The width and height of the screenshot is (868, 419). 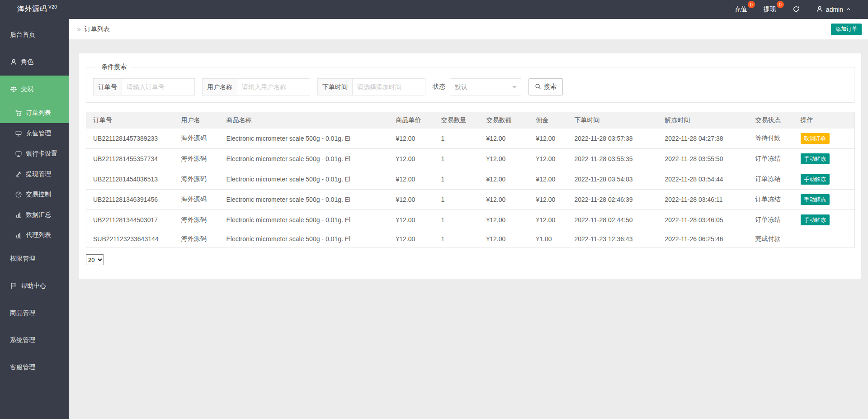 What do you see at coordinates (615, 220) in the screenshot?
I see `cell-order-time: 2022-11-28 02:44:50` at bounding box center [615, 220].